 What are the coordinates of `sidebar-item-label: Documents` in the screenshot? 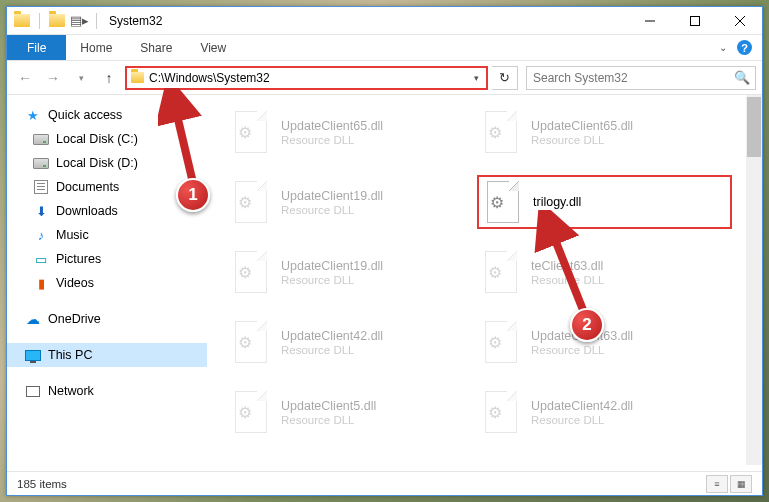 It's located at (88, 187).